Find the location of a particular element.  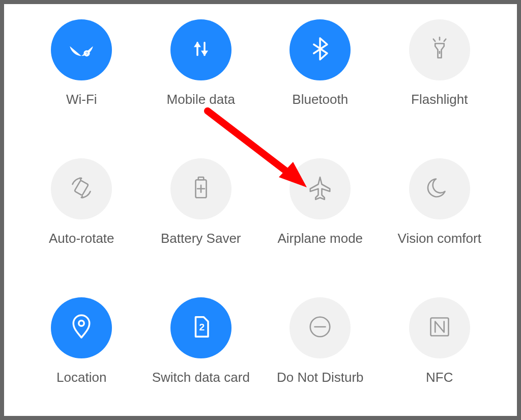

nfc-icon is located at coordinates (440, 328).